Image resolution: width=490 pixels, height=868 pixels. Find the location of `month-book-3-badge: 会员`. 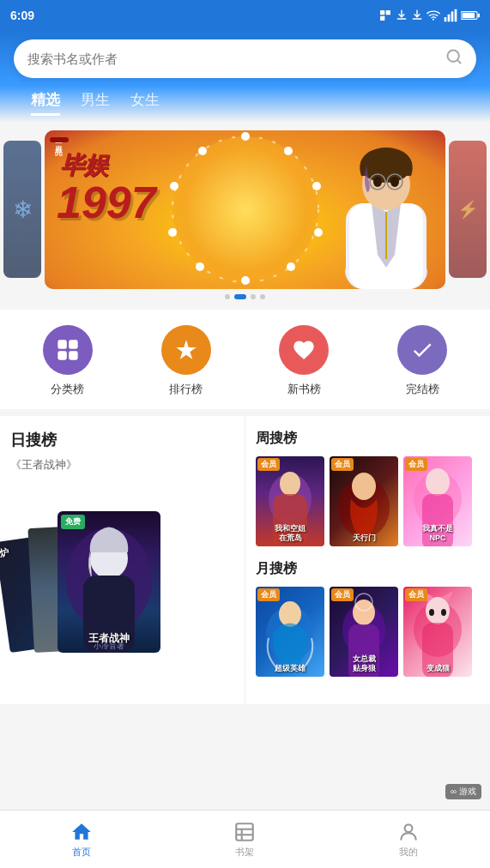

month-book-3-badge: 会员 is located at coordinates (416, 595).